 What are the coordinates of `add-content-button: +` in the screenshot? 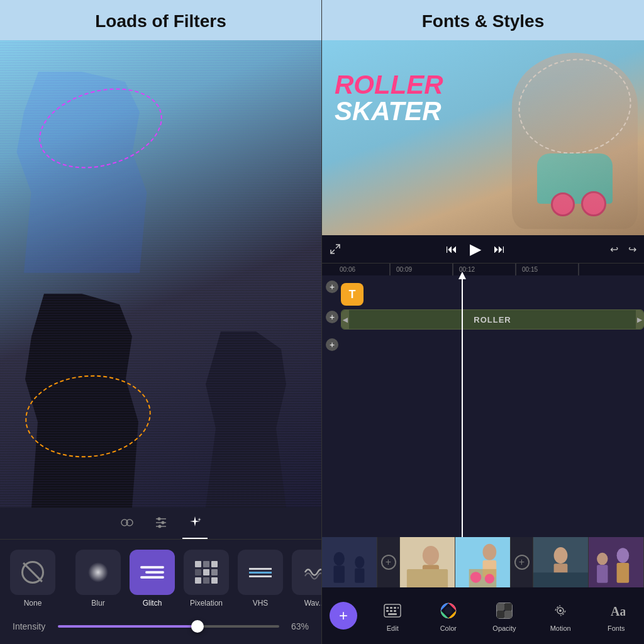 It's located at (343, 616).